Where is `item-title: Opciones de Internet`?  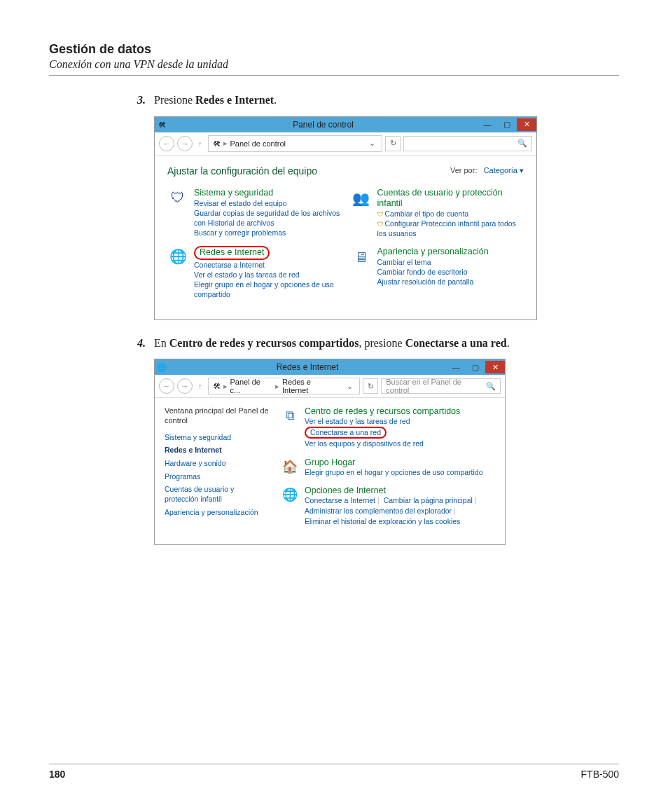 item-title: Opciones de Internet is located at coordinates (401, 490).